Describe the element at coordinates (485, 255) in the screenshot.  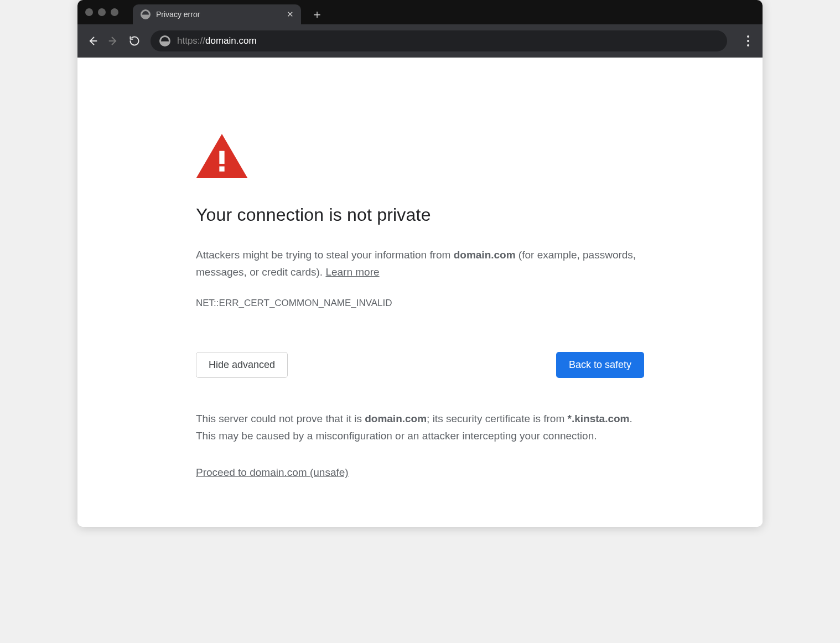
I see `desc-domain: domain.com` at that location.